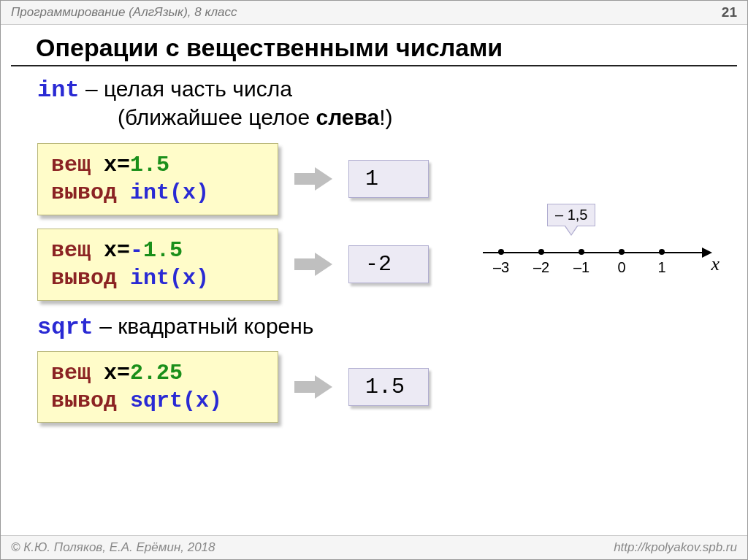 This screenshot has height=560, width=748. I want to click on tick-label: –2, so click(541, 267).